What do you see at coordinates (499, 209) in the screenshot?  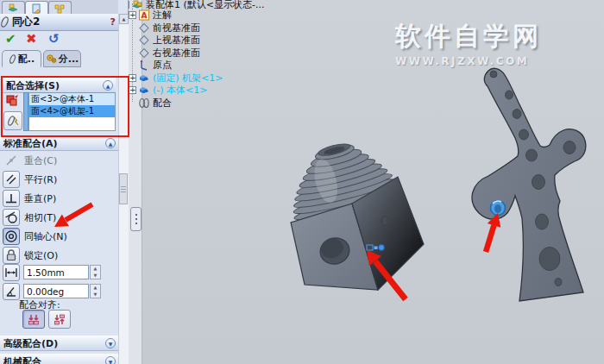 I see `face-selection-marker-frame` at bounding box center [499, 209].